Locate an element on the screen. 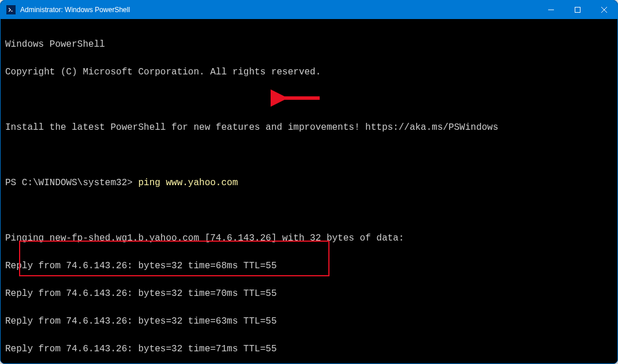  prompt-prefix: PS C:\WINDOWS\system32> is located at coordinates (72, 183).